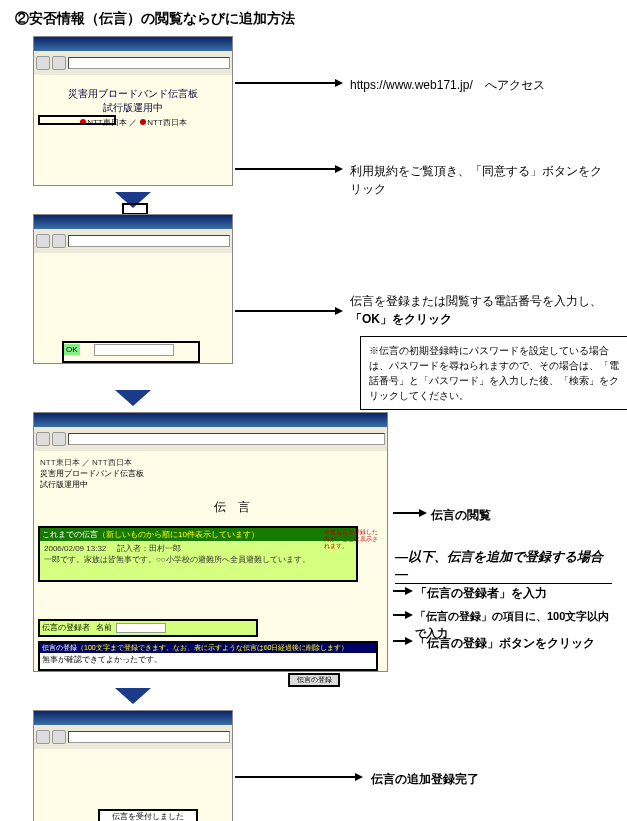  What do you see at coordinates (314, 680) in the screenshot?
I see `register-button-mini: 伝言の登録` at bounding box center [314, 680].